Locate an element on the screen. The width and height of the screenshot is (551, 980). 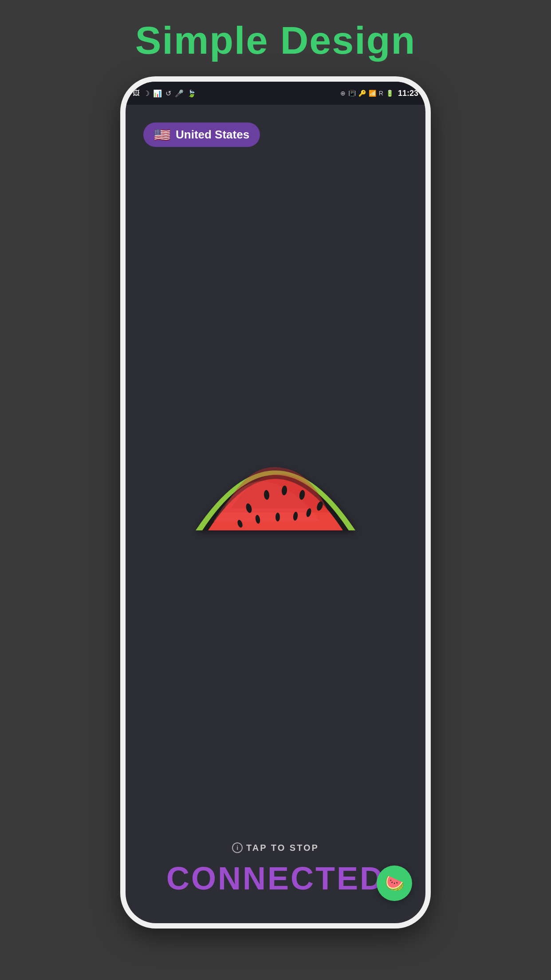
watermelon-graphic is located at coordinates (276, 486).